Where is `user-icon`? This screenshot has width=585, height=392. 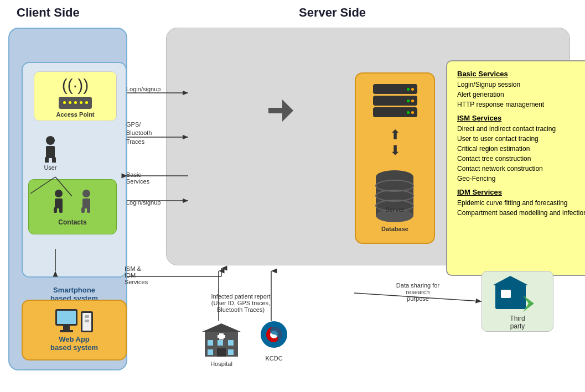
user-icon is located at coordinates (50, 149).